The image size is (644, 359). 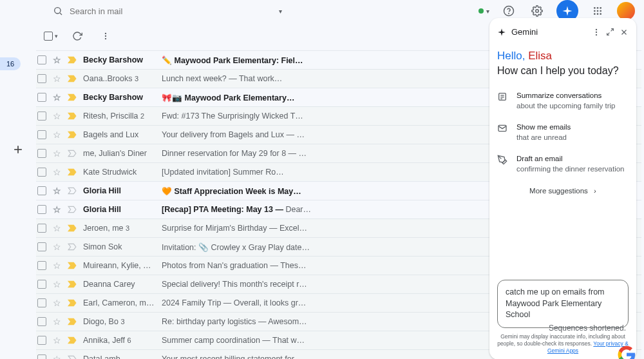 What do you see at coordinates (611, 32) in the screenshot?
I see `gemini-expand-button` at bounding box center [611, 32].